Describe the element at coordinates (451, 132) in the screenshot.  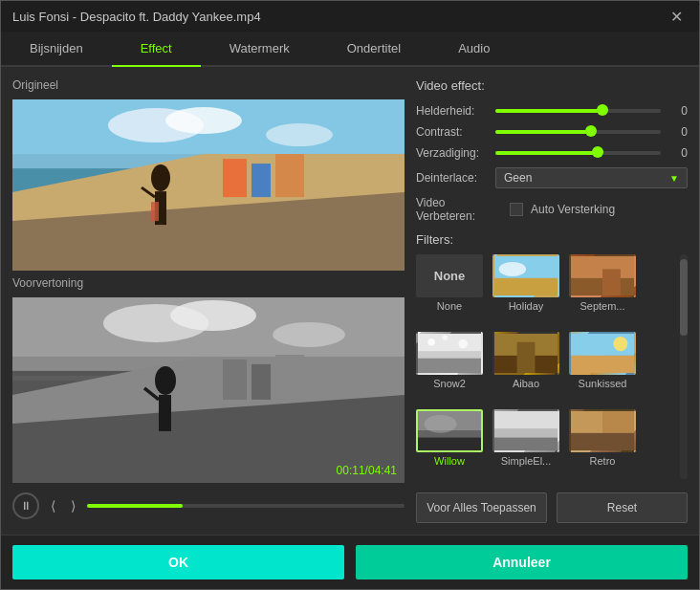
I see `contrast-label: Contrast:` at that location.